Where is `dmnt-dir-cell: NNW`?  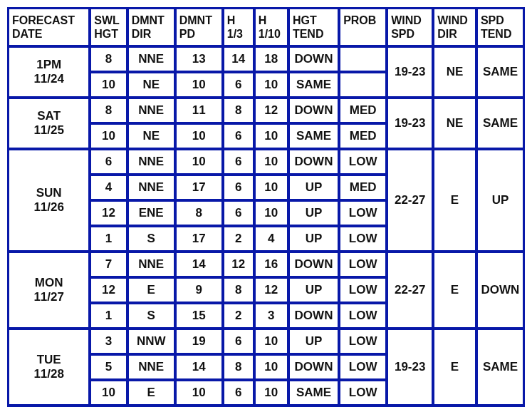 dmnt-dir-cell: NNW is located at coordinates (151, 341).